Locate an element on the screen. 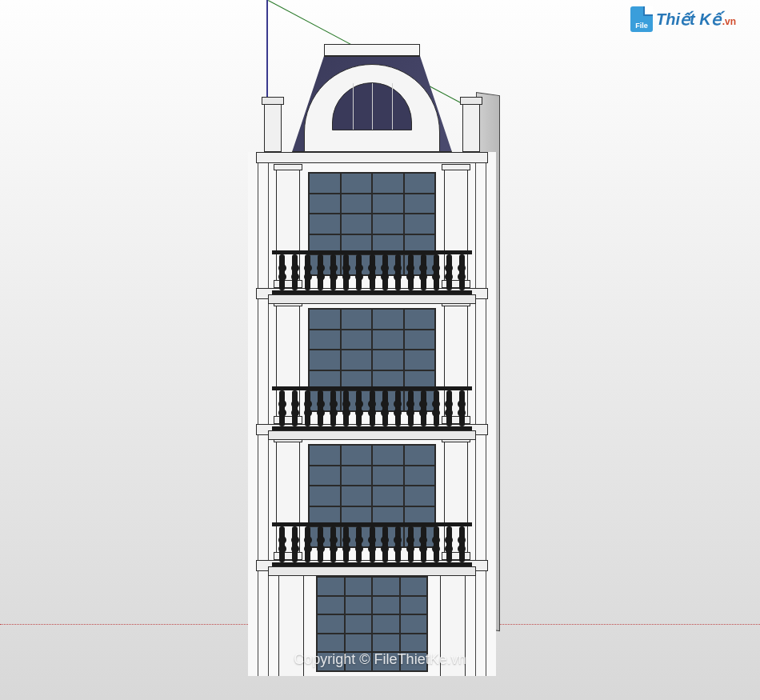 This screenshot has height=700, width=760. axis-x-red is located at coordinates (140, 624).